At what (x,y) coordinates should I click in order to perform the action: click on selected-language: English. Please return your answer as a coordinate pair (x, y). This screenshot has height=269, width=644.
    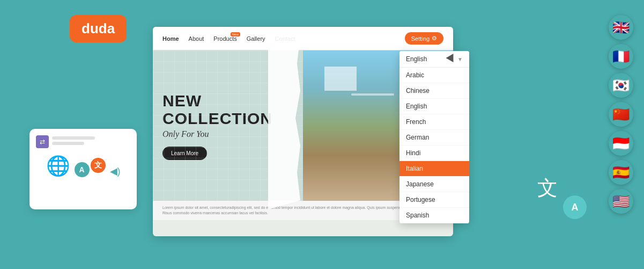
    Looking at the image, I should click on (416, 59).